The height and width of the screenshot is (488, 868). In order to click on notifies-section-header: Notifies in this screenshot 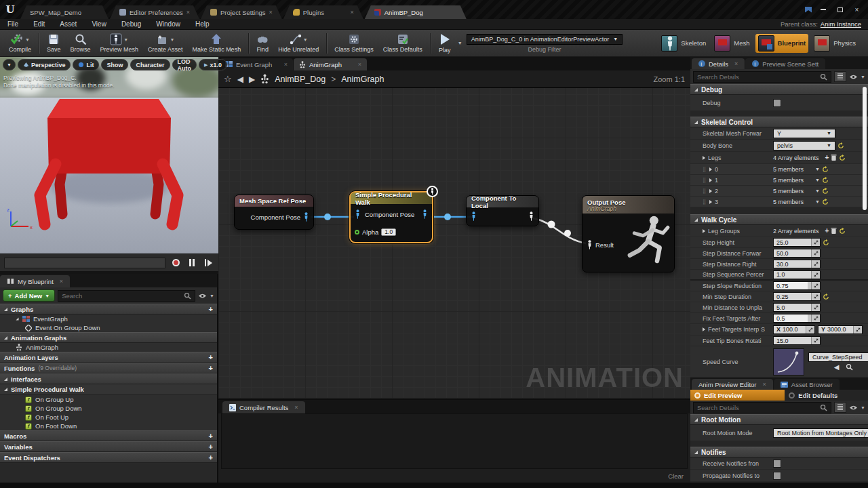, I will do `click(779, 452)`.